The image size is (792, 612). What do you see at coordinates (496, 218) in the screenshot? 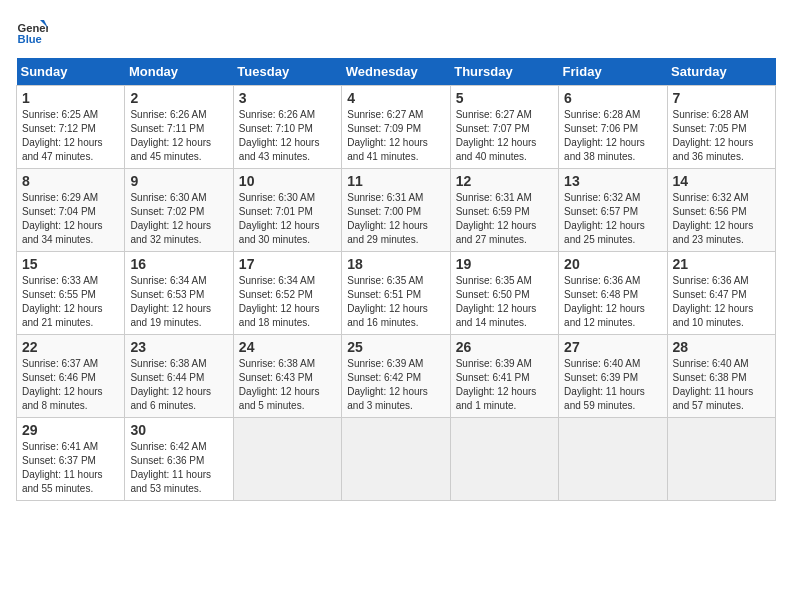
I see `day-info: Sunrise: 6:31 AMSunset: 6:59 PMDaylight:…` at bounding box center [496, 218].